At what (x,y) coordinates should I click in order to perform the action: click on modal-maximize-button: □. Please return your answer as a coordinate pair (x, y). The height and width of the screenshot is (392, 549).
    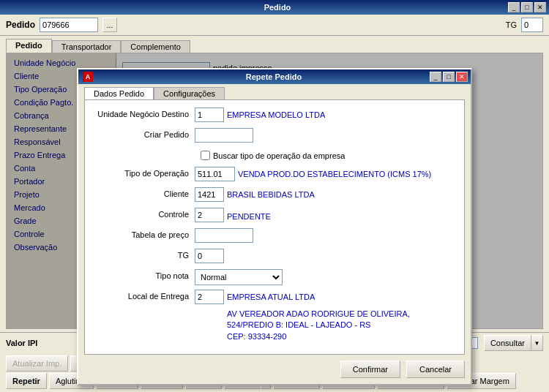
    Looking at the image, I should click on (449, 77).